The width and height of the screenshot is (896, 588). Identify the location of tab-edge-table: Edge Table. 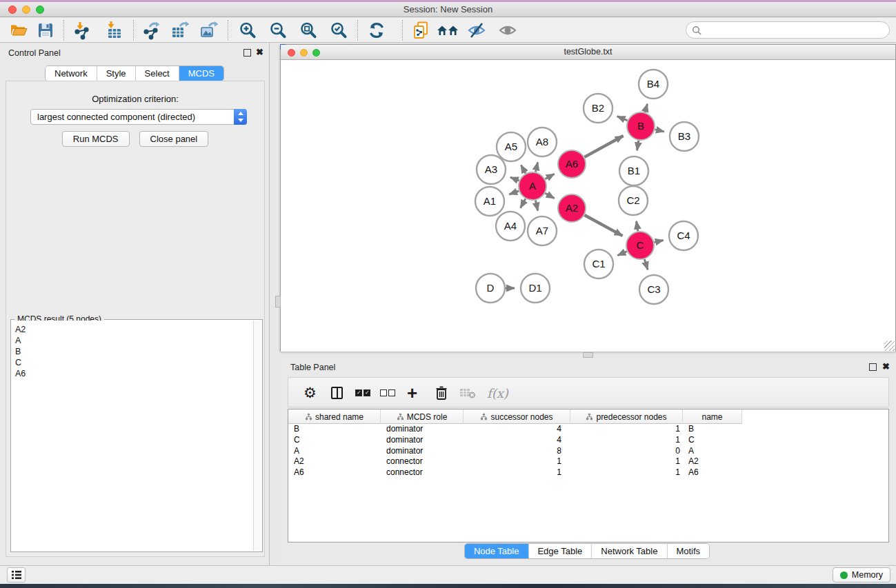
(560, 551).